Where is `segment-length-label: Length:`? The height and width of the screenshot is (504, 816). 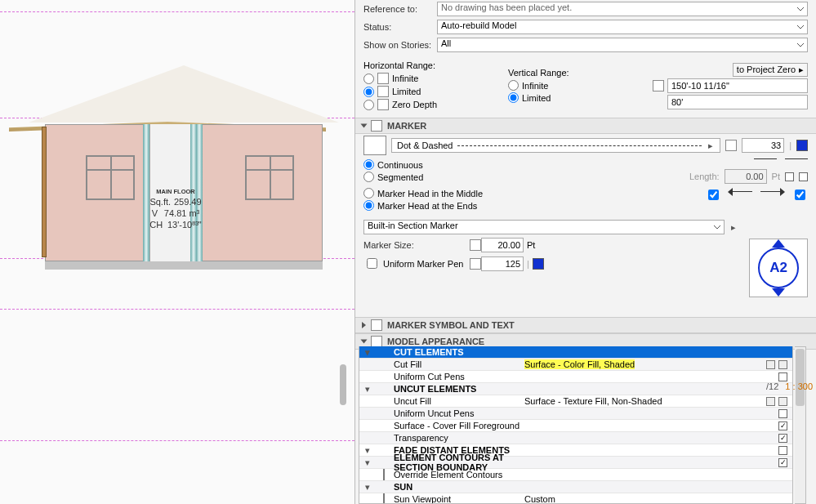 segment-length-label: Length: is located at coordinates (704, 176).